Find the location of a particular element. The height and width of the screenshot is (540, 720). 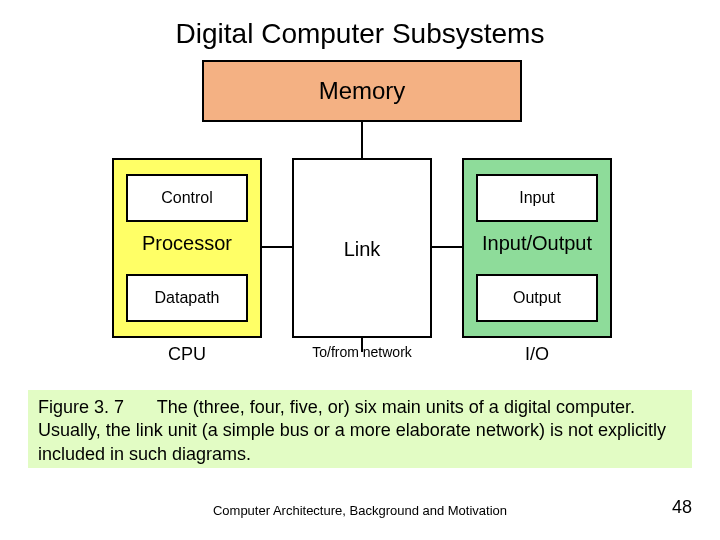

link-label: Link is located at coordinates (362, 250).